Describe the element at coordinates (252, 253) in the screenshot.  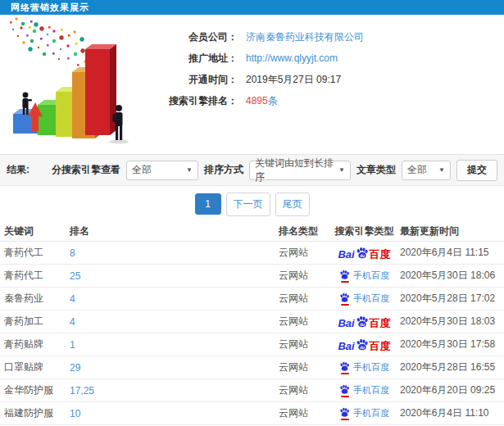
I see `table-row: 膏药代工8云网站Baidu百度2020年6月4日 11:15` at that location.